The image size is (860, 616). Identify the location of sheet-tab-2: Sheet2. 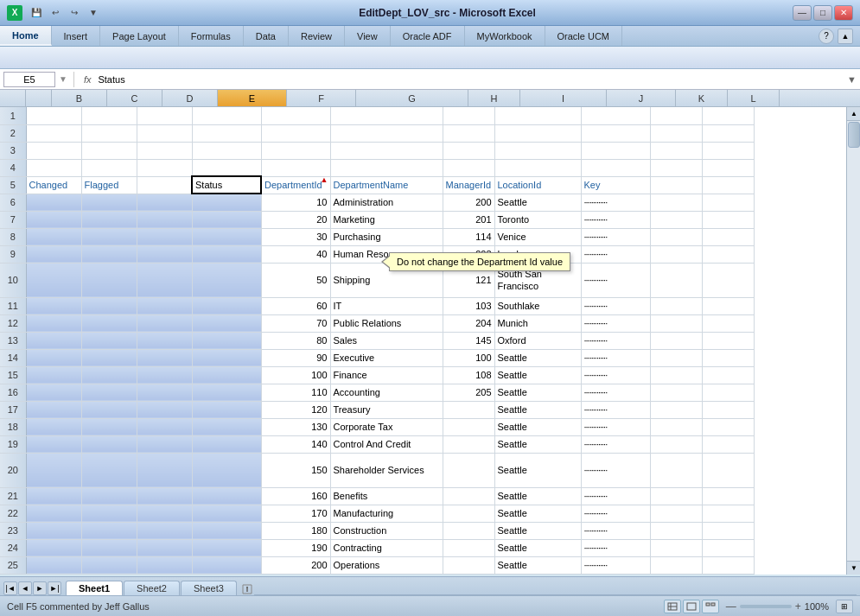
(152, 587).